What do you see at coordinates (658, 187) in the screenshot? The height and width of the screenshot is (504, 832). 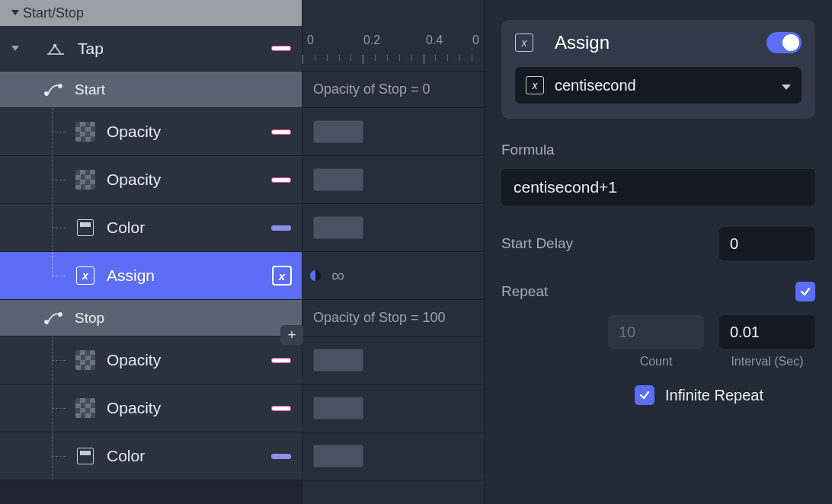 I see `formula-input: centisecond+1` at bounding box center [658, 187].